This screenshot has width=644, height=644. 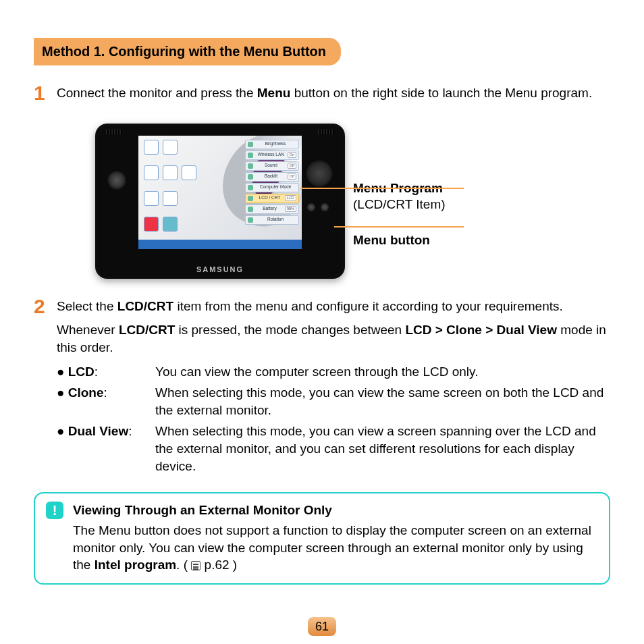 I want to click on page-number: 61, so click(x=322, y=626).